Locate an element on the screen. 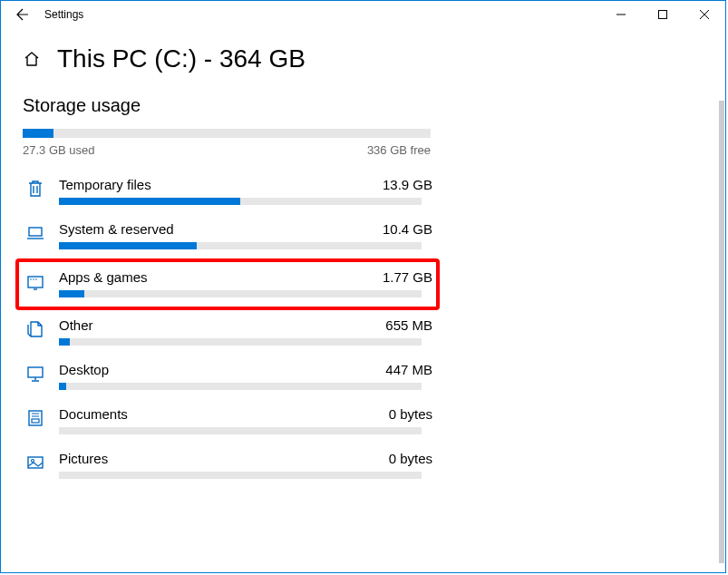  category-name: Desktop is located at coordinates (83, 370).